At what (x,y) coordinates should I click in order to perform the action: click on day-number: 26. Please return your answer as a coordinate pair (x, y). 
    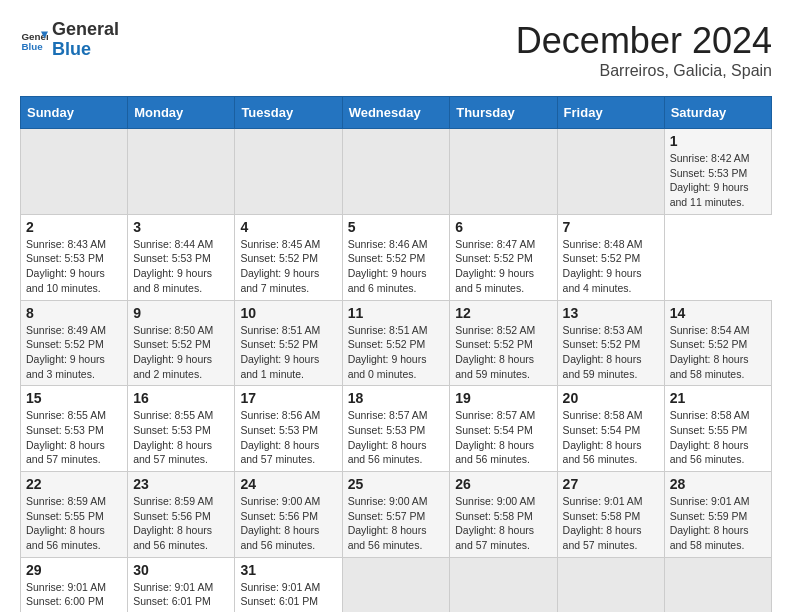
    Looking at the image, I should click on (503, 484).